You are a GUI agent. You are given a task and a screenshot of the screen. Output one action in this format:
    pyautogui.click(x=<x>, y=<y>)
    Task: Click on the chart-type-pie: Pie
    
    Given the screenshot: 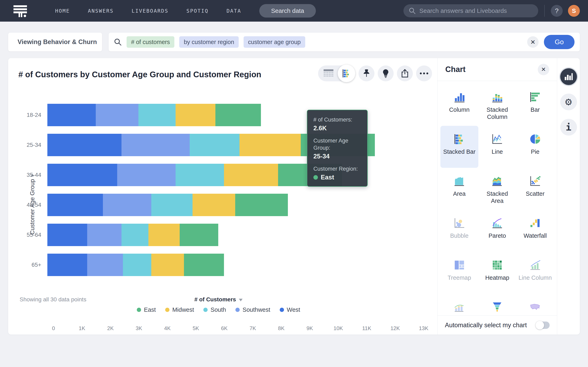 What is the action you would take?
    pyautogui.click(x=535, y=147)
    